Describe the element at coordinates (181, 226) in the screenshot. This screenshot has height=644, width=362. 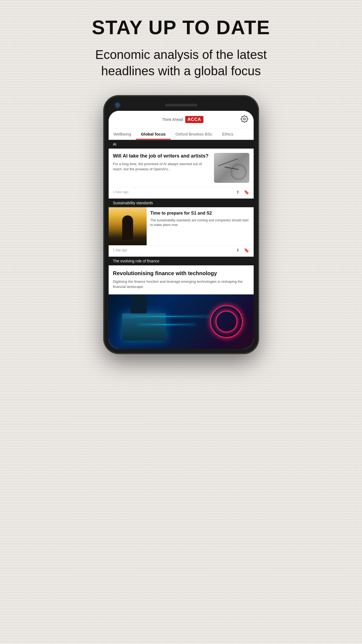
I see `article-horiz-inner: Time to prepare for S1 and S2 The sustai…` at that location.